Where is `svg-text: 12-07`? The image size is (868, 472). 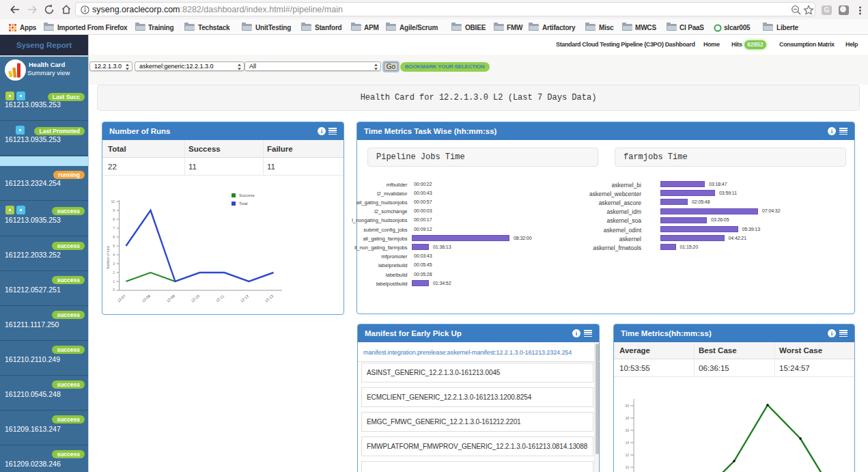 svg-text: 12-07 is located at coordinates (122, 299).